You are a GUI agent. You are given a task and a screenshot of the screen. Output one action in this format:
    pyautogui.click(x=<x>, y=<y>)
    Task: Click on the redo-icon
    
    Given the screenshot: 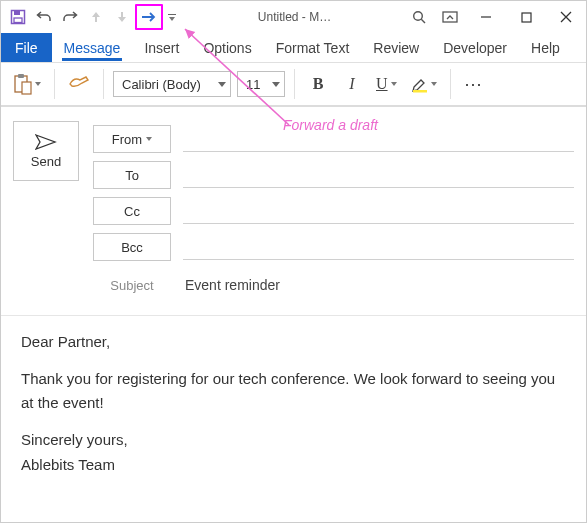 What is the action you would take?
    pyautogui.click(x=70, y=17)
    